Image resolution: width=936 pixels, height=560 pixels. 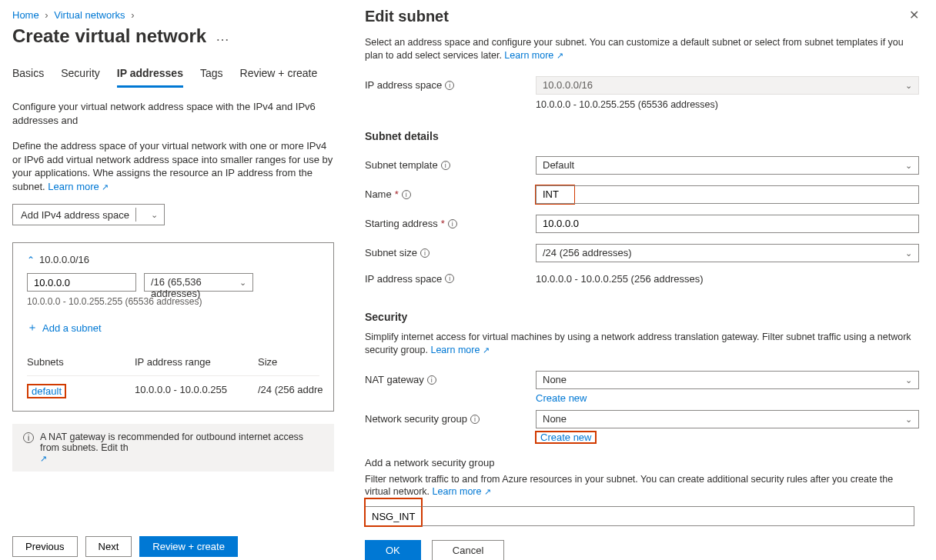 What do you see at coordinates (727, 105) in the screenshot?
I see `ip-space-range-text: 10.0.0.0 - 10.0.255.255 (65536 addresses…` at bounding box center [727, 105].